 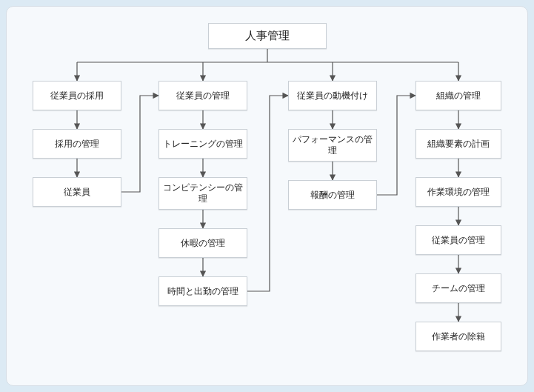 What do you see at coordinates (203, 96) in the screenshot?
I see `node-emp-mgmt: 従業員の管理` at bounding box center [203, 96].